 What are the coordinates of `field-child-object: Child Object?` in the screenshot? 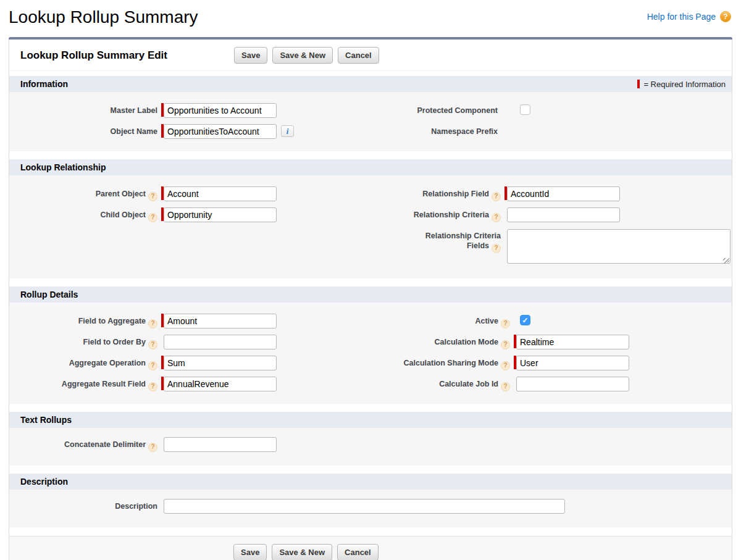 It's located at (196, 215).